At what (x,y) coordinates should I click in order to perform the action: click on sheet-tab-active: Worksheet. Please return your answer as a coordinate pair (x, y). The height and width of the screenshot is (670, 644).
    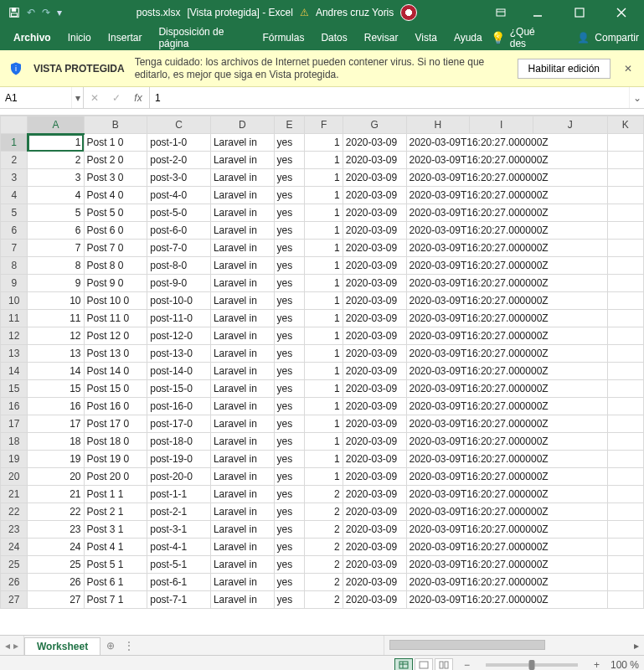
    Looking at the image, I should click on (62, 647).